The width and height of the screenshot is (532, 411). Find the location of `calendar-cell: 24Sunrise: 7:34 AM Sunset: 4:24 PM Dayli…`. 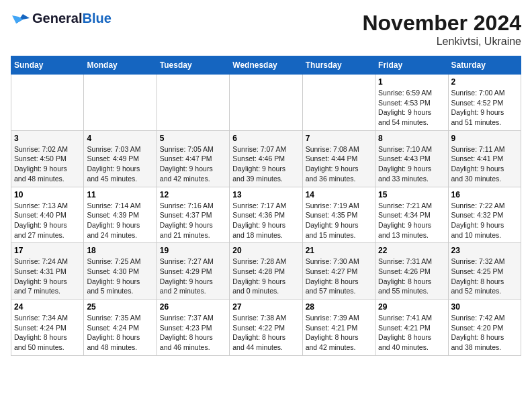

calendar-cell: 24Sunrise: 7:34 AM Sunset: 4:24 PM Dayli… is located at coordinates (48, 328).